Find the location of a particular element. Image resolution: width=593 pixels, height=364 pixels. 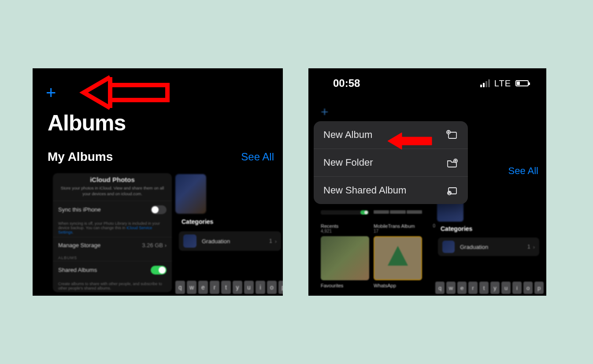

albums-header-label: ALBUMS is located at coordinates (112, 257).